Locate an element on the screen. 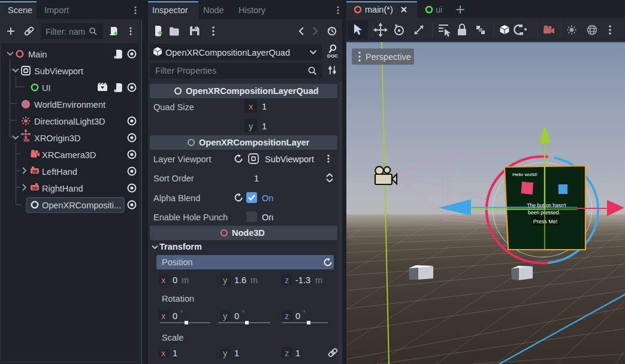  svg-text: DOC is located at coordinates (333, 56).